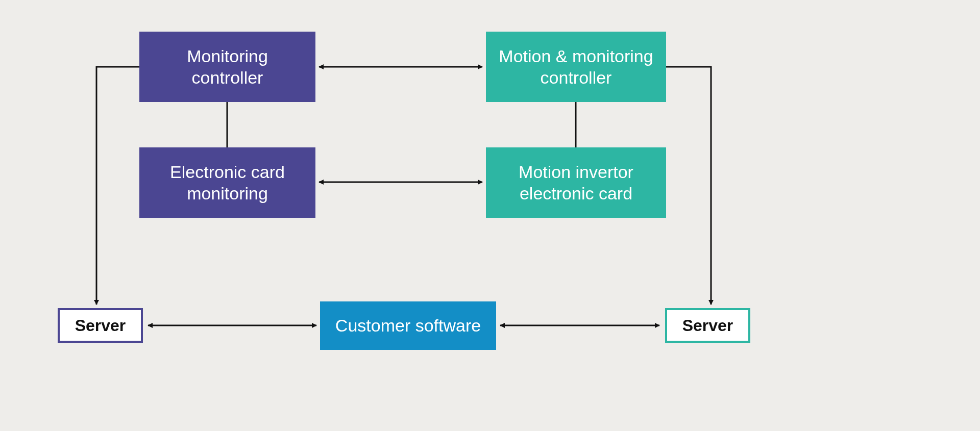 This screenshot has width=980, height=431. I want to click on server-right-box: Server, so click(707, 325).